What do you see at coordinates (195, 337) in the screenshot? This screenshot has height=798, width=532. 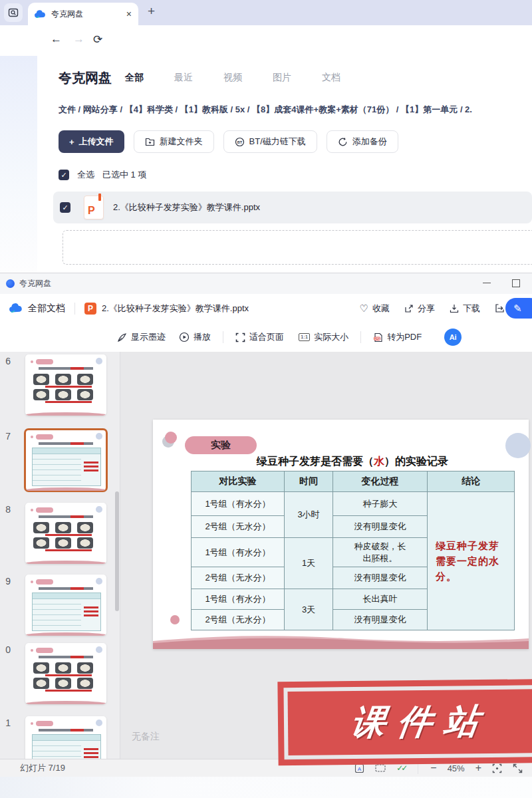 I see `play-button: 播放` at bounding box center [195, 337].